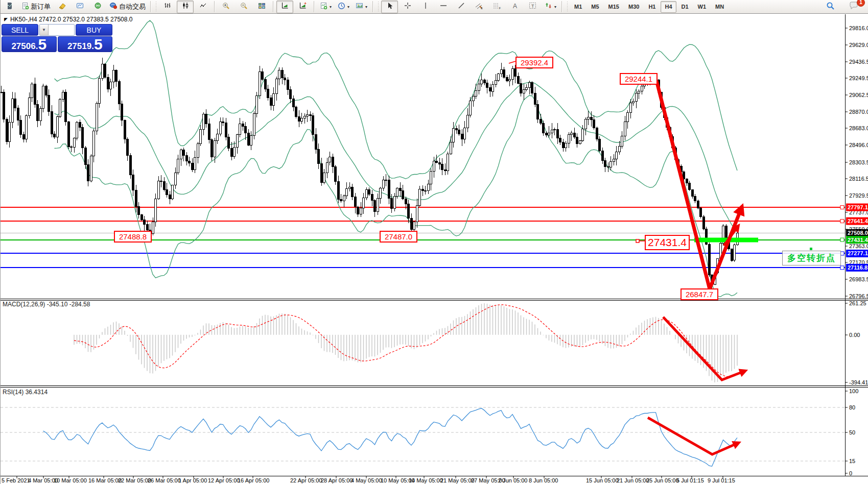 The image size is (868, 484). I want to click on vertical-line-button, so click(425, 7).